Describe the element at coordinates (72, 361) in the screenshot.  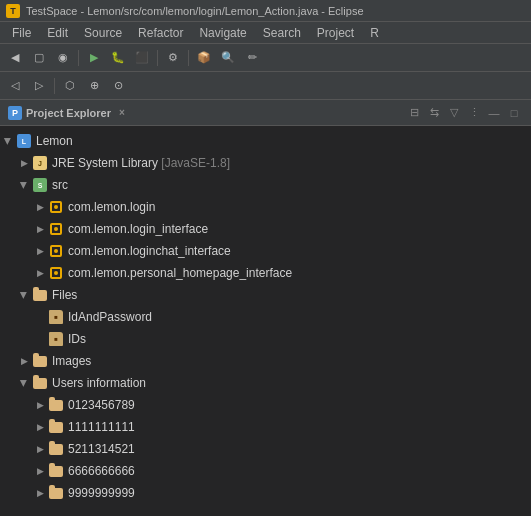
I see `label-images: Images` at that location.